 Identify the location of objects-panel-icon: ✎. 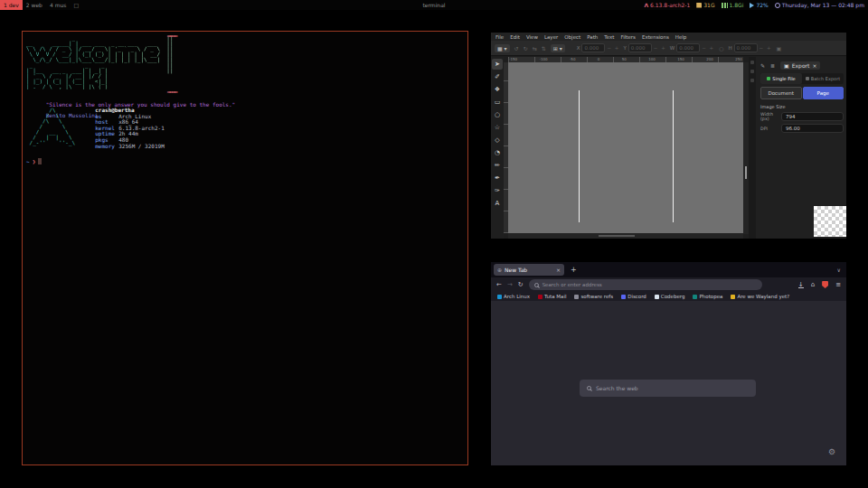
(763, 65).